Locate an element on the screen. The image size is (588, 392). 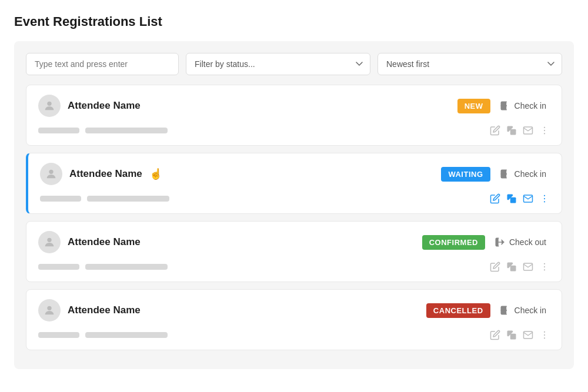
search-input is located at coordinates (102, 64).